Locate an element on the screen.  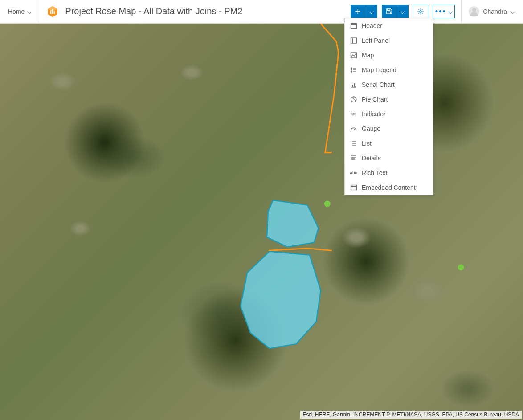
save-dropdown-button is located at coordinates (402, 12).